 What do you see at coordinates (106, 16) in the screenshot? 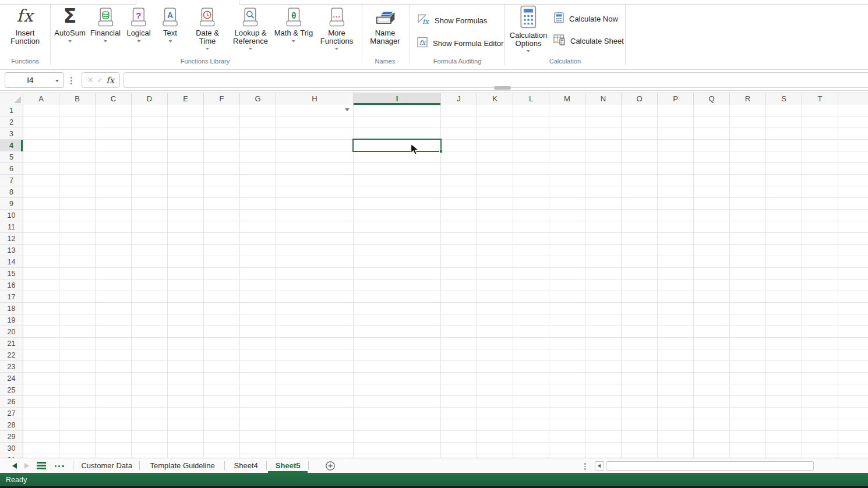
I see `book-coins-icon` at bounding box center [106, 16].